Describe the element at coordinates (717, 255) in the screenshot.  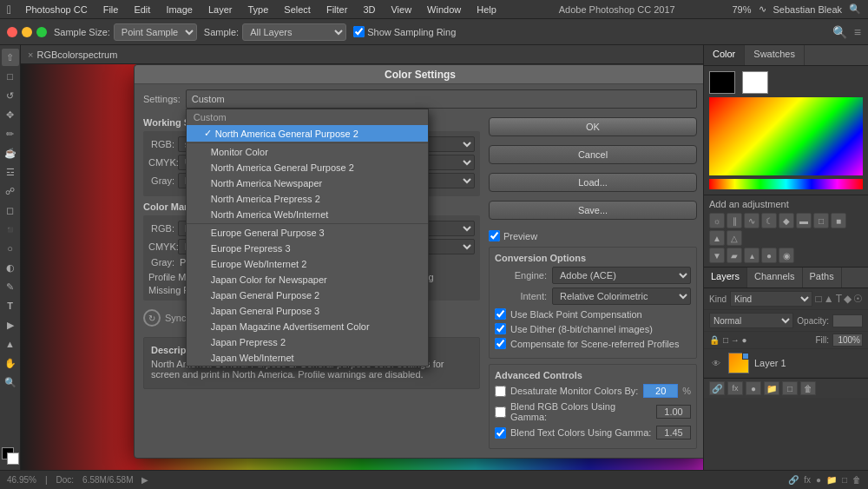
I see `invert-adj-icon: ▼` at that location.